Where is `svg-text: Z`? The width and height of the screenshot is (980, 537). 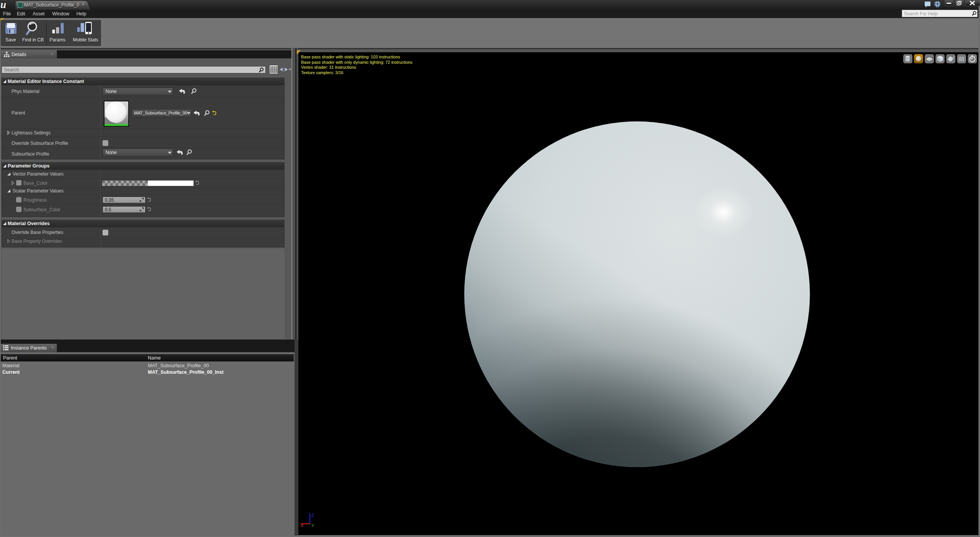 svg-text: Z is located at coordinates (313, 515).